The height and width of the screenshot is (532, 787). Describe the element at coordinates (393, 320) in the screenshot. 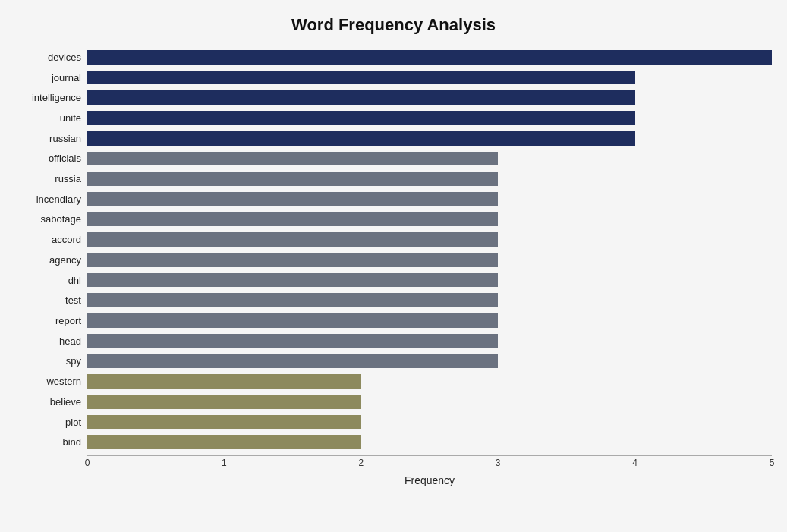

I see `table-row: report` at that location.